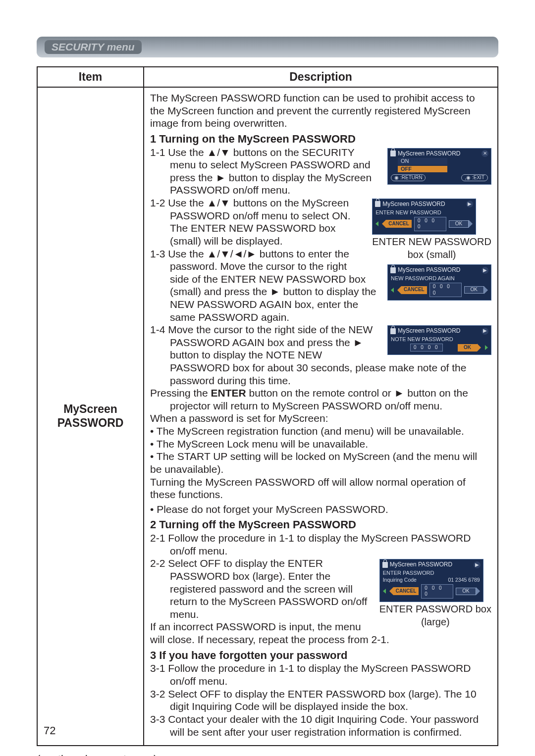  I want to click on pressing-enter: Pressing the ENTER button on the remote …, so click(321, 399).